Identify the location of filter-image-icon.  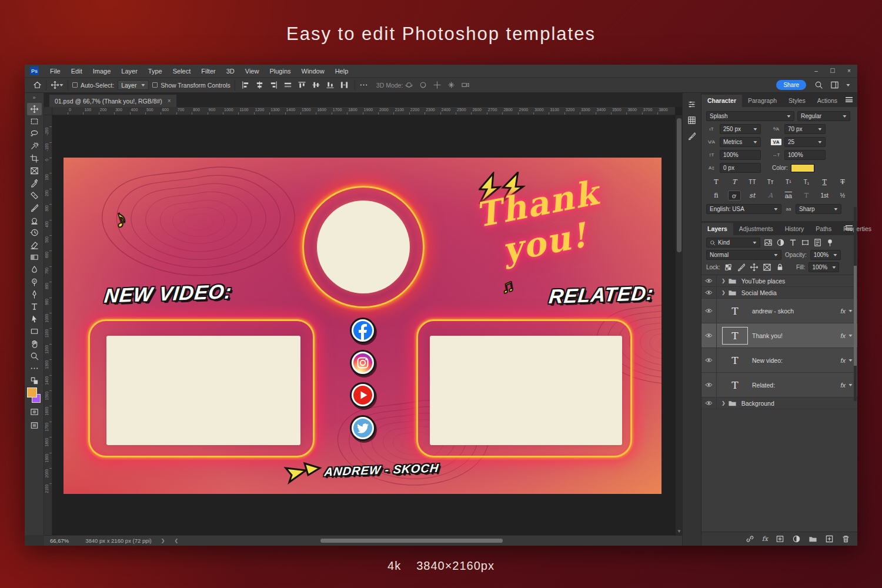
(768, 242).